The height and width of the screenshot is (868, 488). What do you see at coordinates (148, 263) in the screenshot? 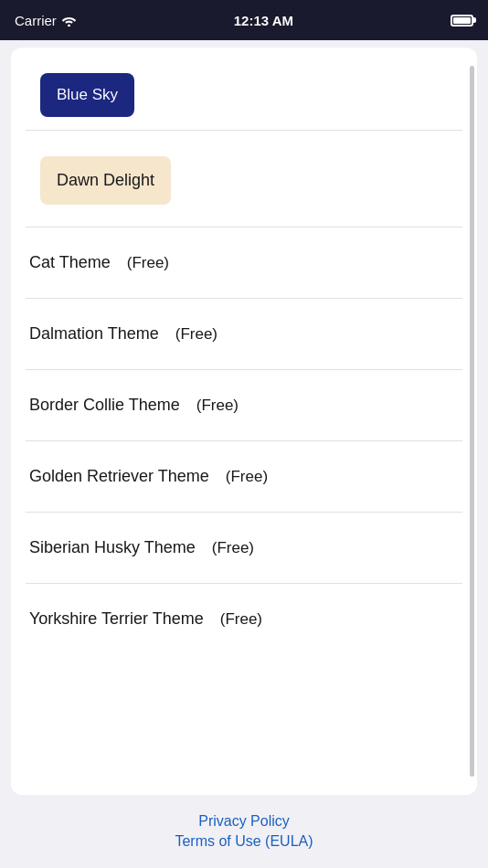
I see `theme-price-cat: (Free)` at bounding box center [148, 263].